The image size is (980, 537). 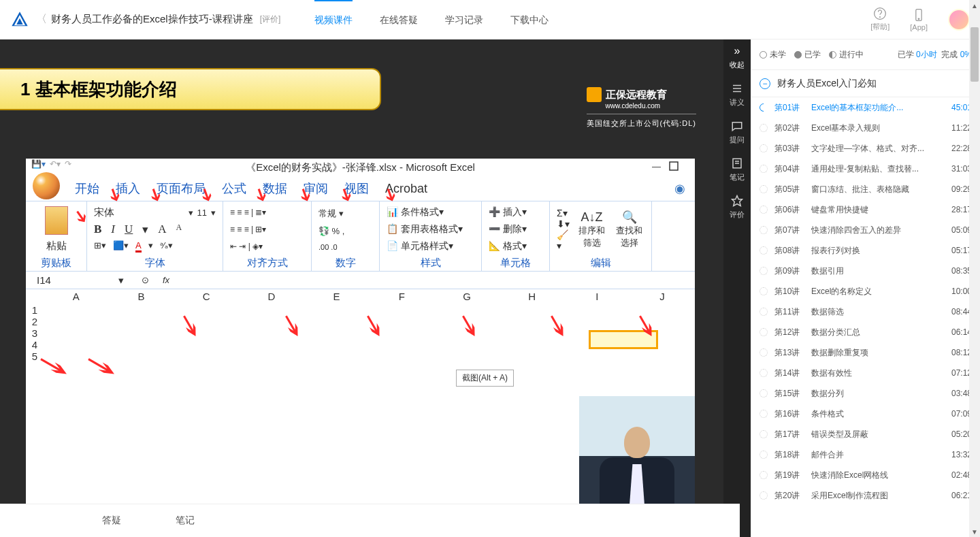 I want to click on lesson-title: 键盘常用快捷键, so click(x=873, y=210).